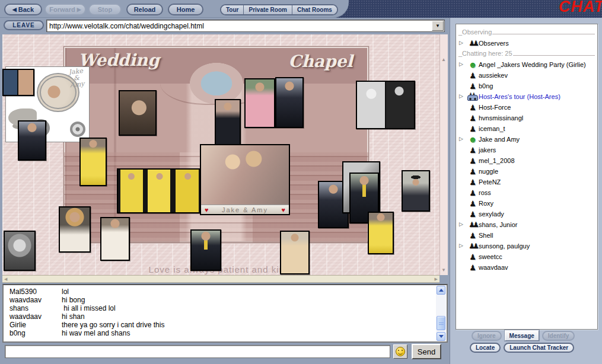 The width and height of the screenshot is (602, 364). Describe the element at coordinates (527, 75) in the screenshot. I see `user-row: aussiekev` at that location.